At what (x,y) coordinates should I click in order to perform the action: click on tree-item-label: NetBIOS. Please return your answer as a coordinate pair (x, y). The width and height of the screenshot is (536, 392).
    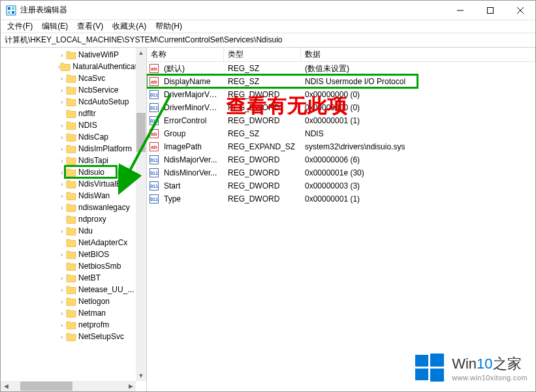
    Looking at the image, I should click on (94, 254).